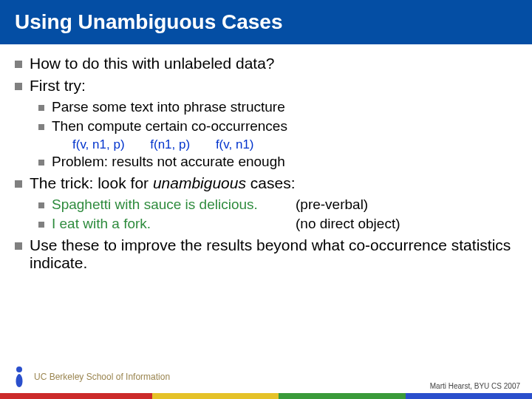 Image resolution: width=532 pixels, height=399 pixels. I want to click on example-text: Spaghetti with sauce is delicious. (pre-…, so click(259, 205).